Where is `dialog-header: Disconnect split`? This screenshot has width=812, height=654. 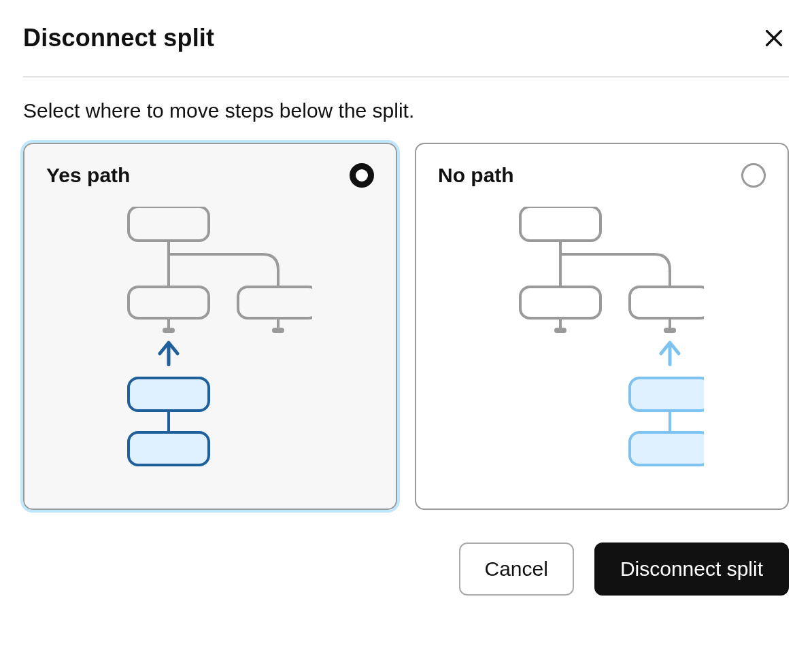
dialog-header: Disconnect split is located at coordinates (406, 50).